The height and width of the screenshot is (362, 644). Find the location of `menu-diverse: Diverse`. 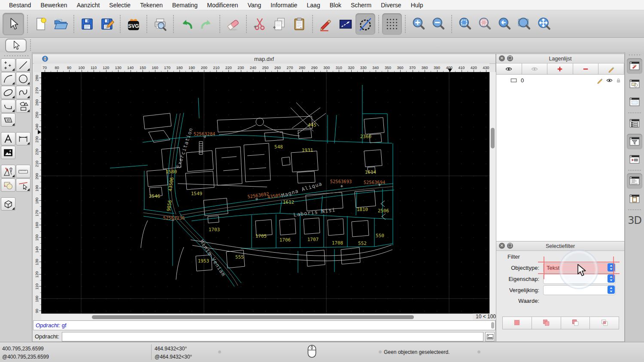

menu-diverse: Diverse is located at coordinates (391, 5).